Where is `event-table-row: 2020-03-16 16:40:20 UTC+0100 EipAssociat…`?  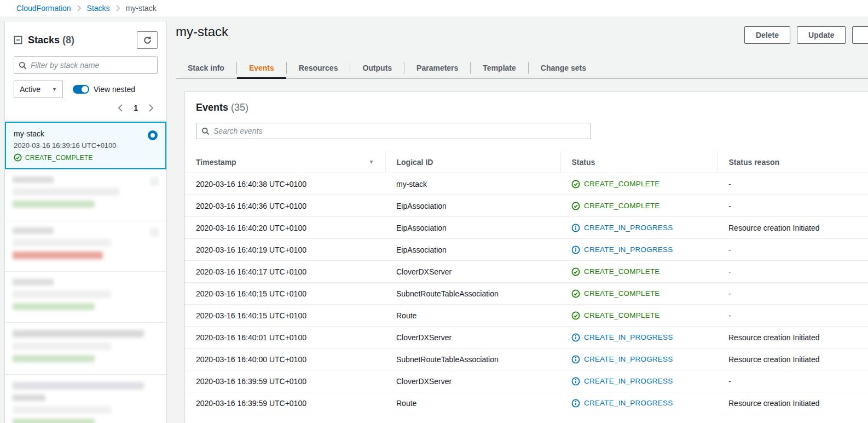
event-table-row: 2020-03-16 16:40:20 UTC+0100 EipAssociat… is located at coordinates (526, 228).